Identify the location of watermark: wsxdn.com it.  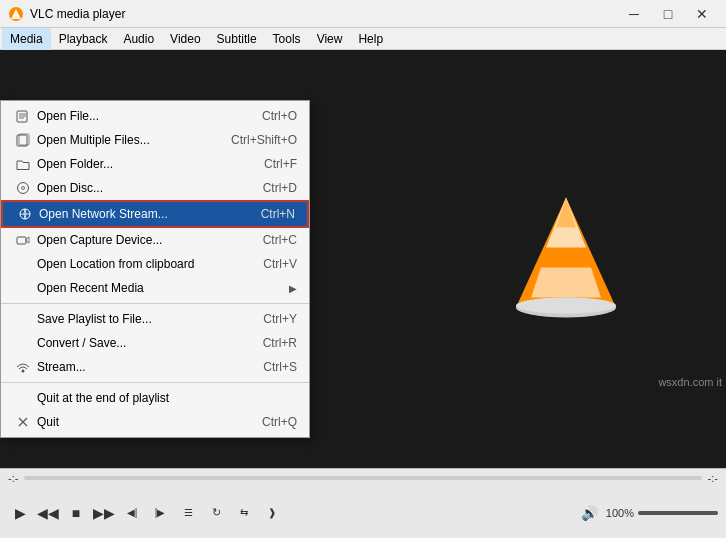
(690, 382).